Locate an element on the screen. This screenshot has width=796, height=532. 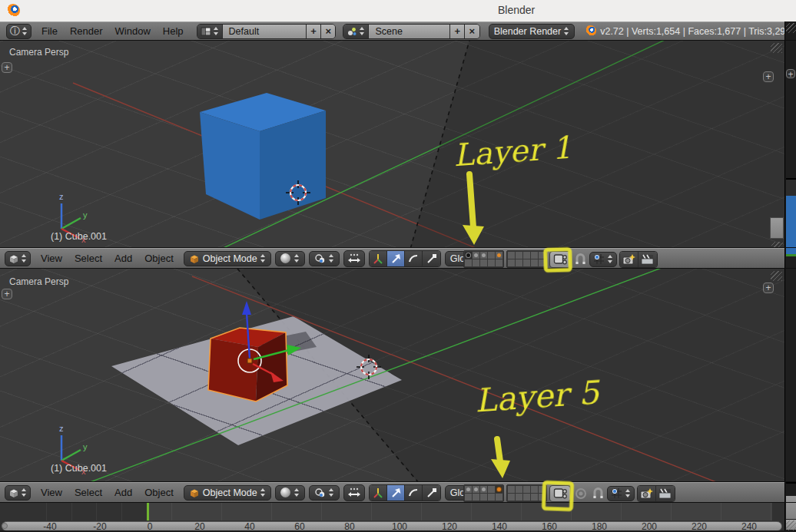
3d-cursor is located at coordinates (369, 367).